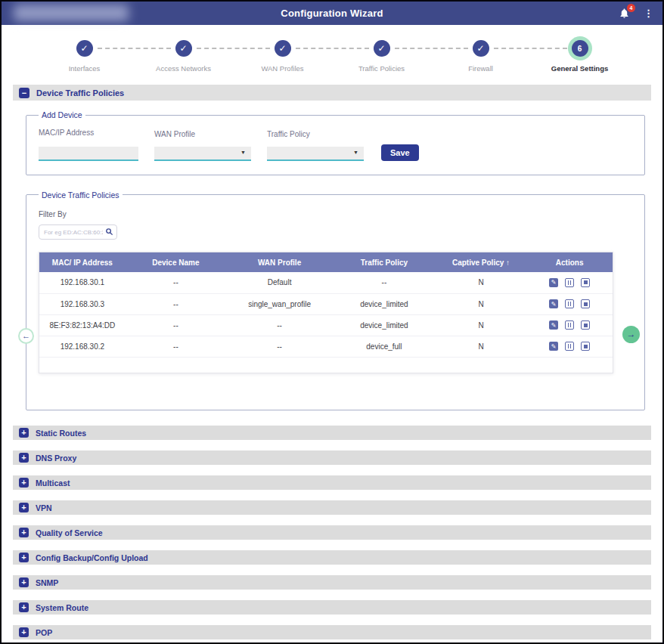  Describe the element at coordinates (183, 68) in the screenshot. I see `step-label: Access Networks` at that location.